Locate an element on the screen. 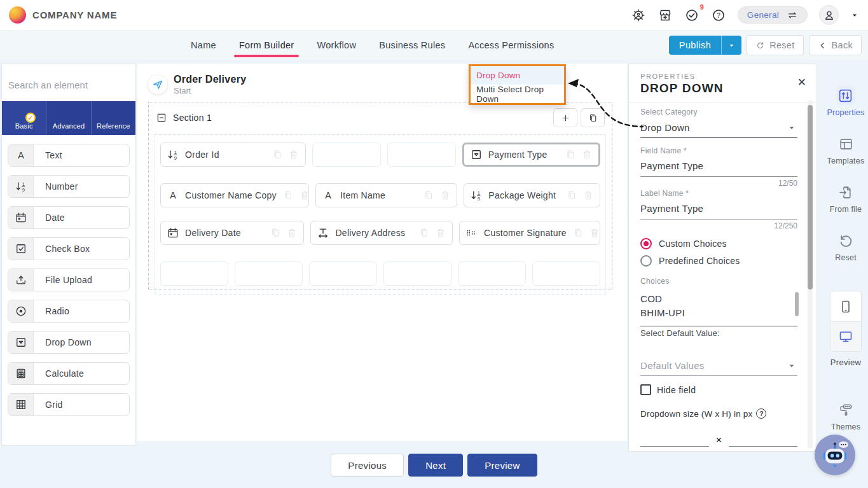  rail-action: Templates is located at coordinates (846, 150).